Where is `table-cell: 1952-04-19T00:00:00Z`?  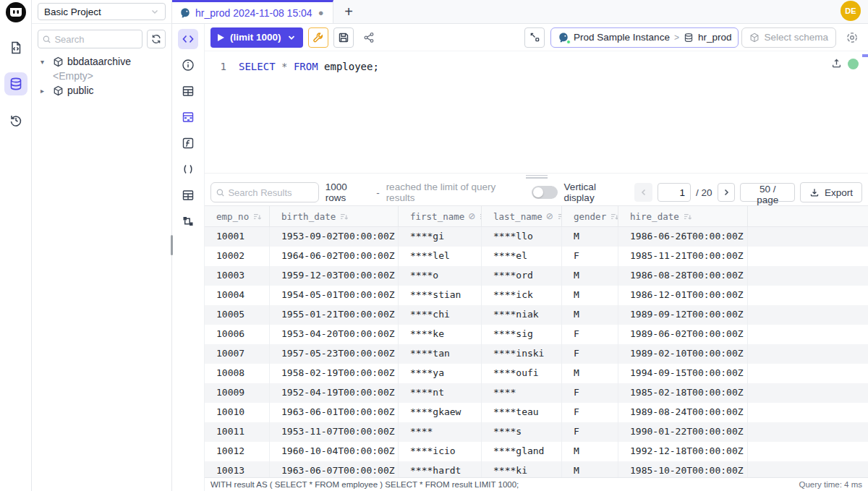 table-cell: 1952-04-19T00:00:00Z is located at coordinates (334, 393).